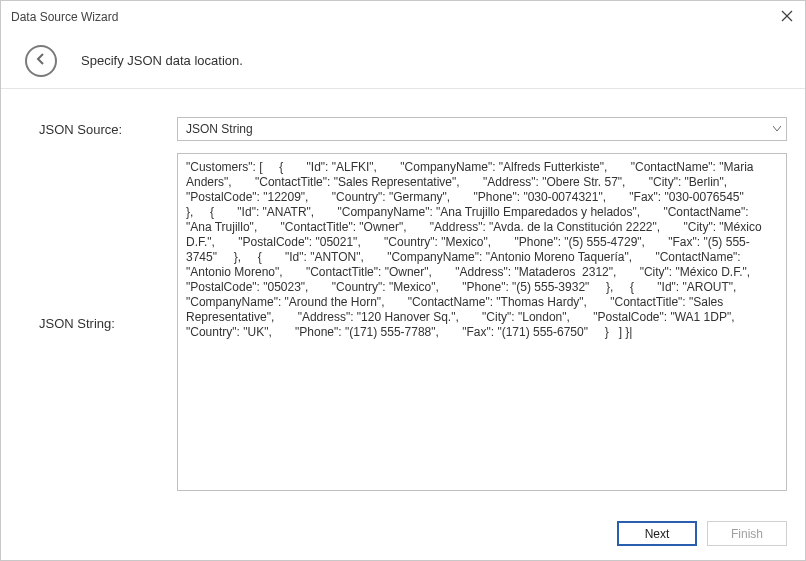 The height and width of the screenshot is (561, 806). Describe the element at coordinates (482, 129) in the screenshot. I see `json-source-value: JSON String` at that location.